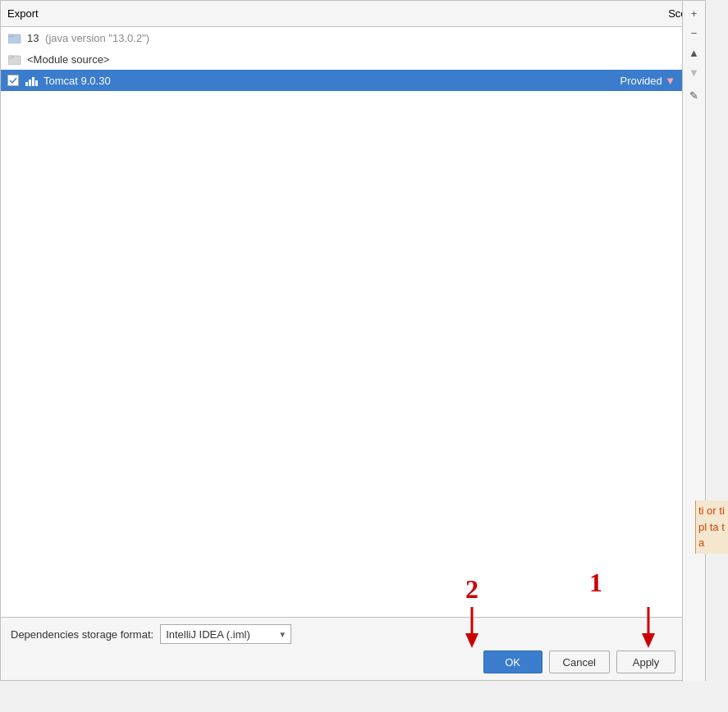 Image resolution: width=728 pixels, height=712 pixels. Describe the element at coordinates (694, 13) in the screenshot. I see `add-icon: +` at that location.